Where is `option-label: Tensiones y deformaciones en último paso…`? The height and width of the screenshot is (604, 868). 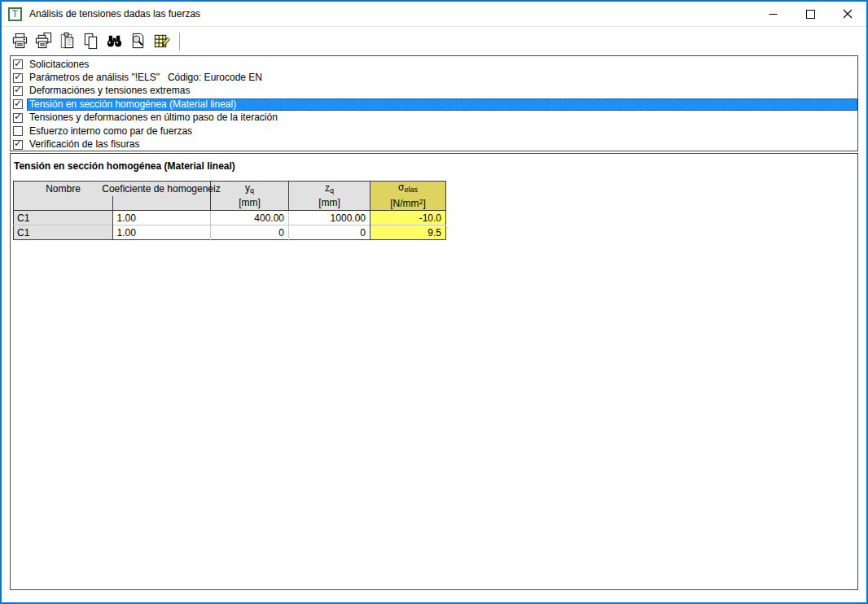 option-label: Tensiones y deformaciones en último paso… is located at coordinates (442, 117).